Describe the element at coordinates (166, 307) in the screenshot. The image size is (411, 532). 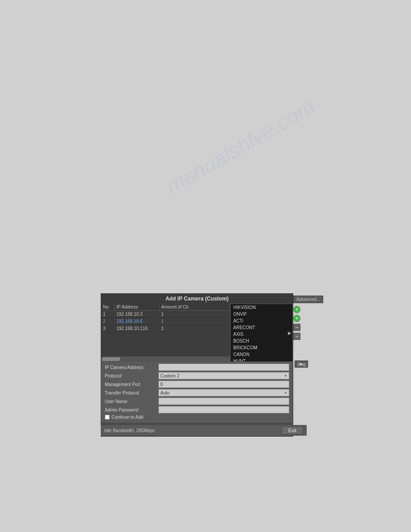
I see `table-header: No IP Address Amount of Ch` at that location.